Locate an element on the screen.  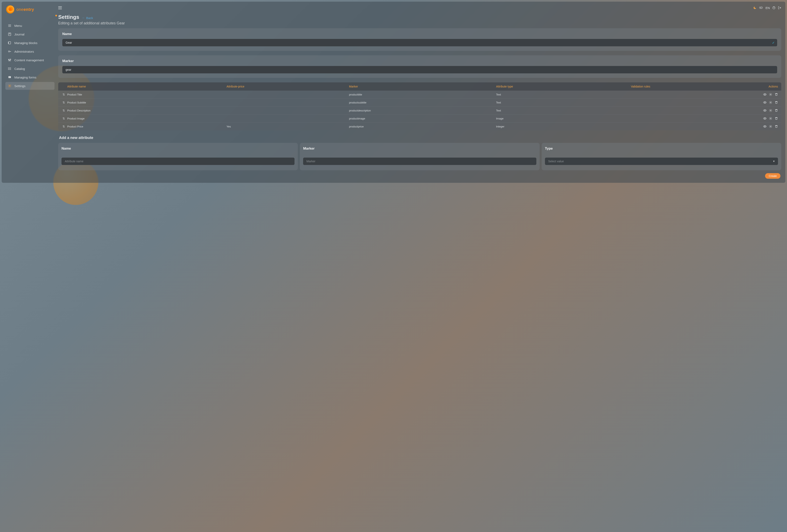
new-marker-input is located at coordinates (420, 161).